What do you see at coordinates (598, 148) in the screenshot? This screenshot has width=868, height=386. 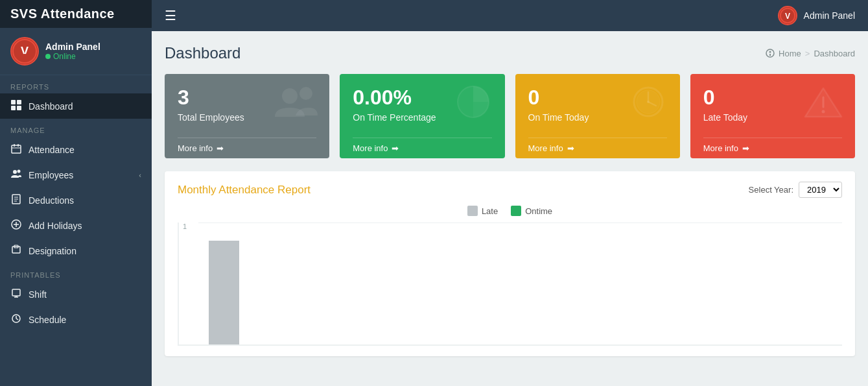 I see `on-time-today-more-info: More info ➡` at bounding box center [598, 148].